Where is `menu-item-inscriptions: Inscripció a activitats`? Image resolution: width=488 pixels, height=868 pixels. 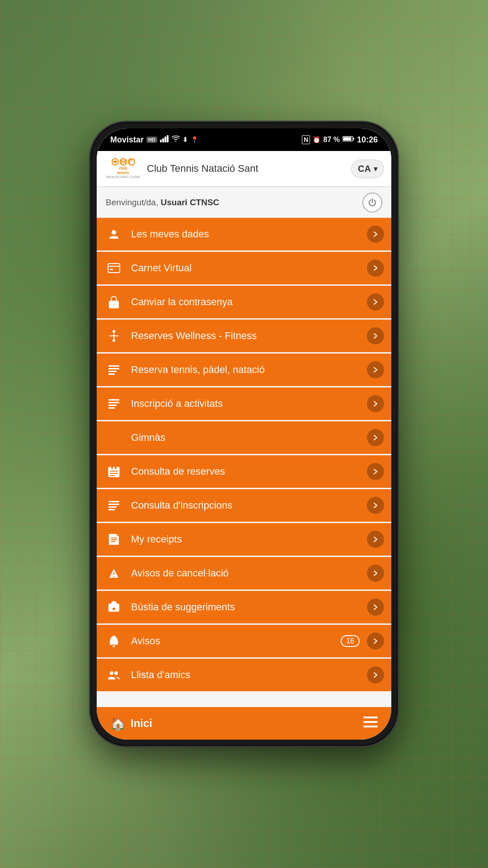 menu-item-inscriptions: Inscripció a activitats is located at coordinates (244, 404).